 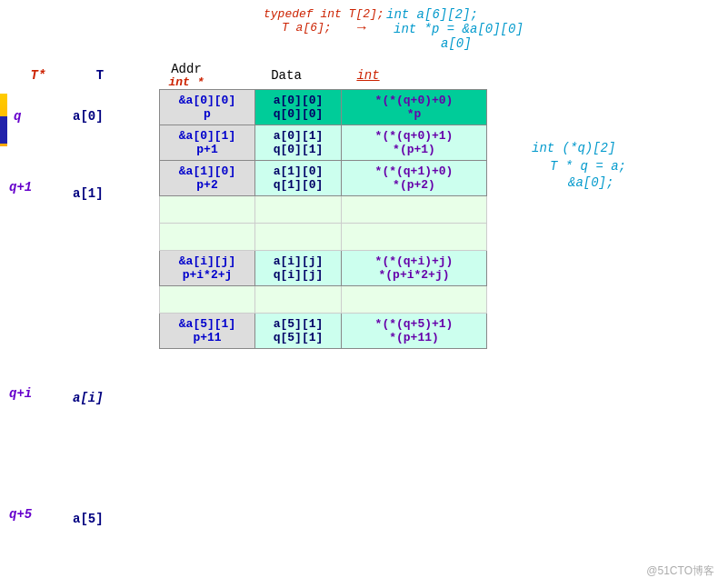 I want to click on cell-addr-r8: &a[5][1]p+11, so click(x=207, y=331).